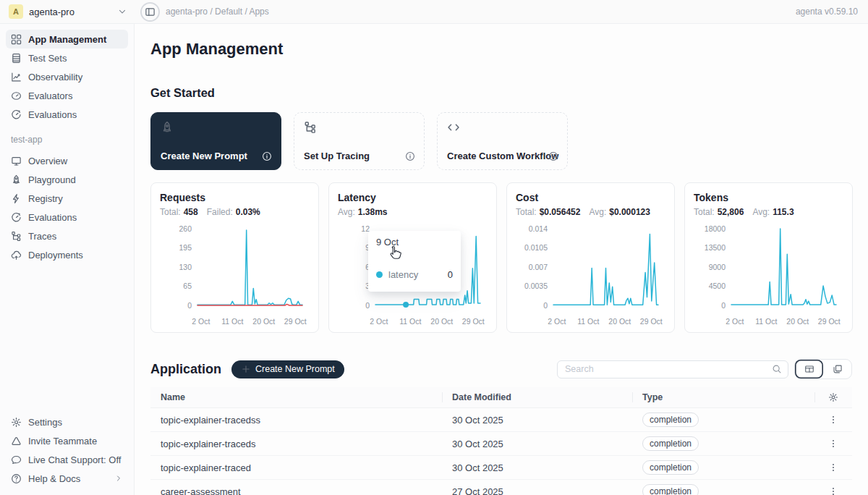  Describe the element at coordinates (150, 12) in the screenshot. I see `sidebar-toggle-button` at that location.